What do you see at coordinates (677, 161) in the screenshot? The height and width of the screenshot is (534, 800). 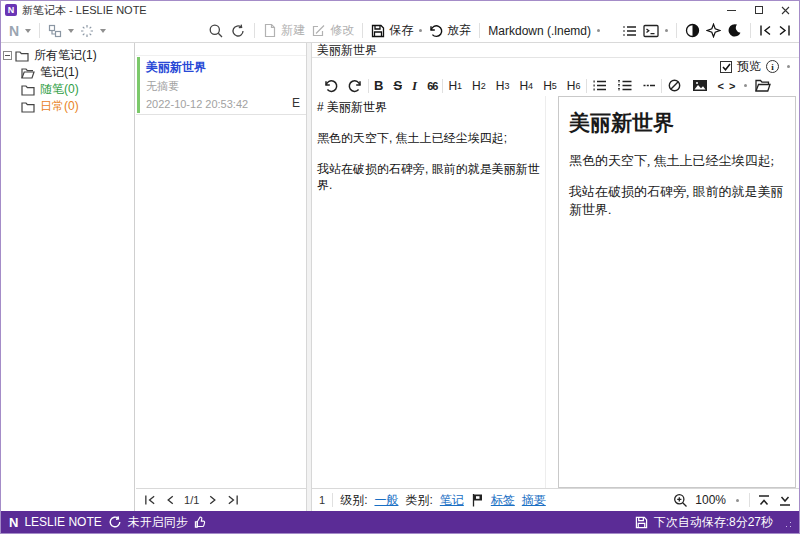 I see `preview-paragraph: 黑色的天空下, 焦土上已经尘埃四起;` at bounding box center [677, 161].